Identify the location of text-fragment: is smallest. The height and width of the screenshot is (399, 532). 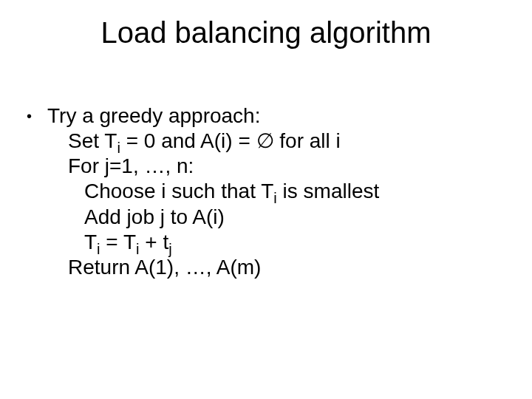
(328, 191).